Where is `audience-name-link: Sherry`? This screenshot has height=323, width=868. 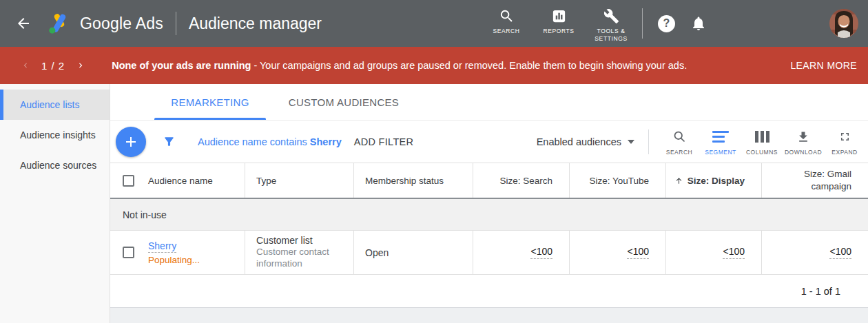
audience-name-link: Sherry is located at coordinates (163, 247).